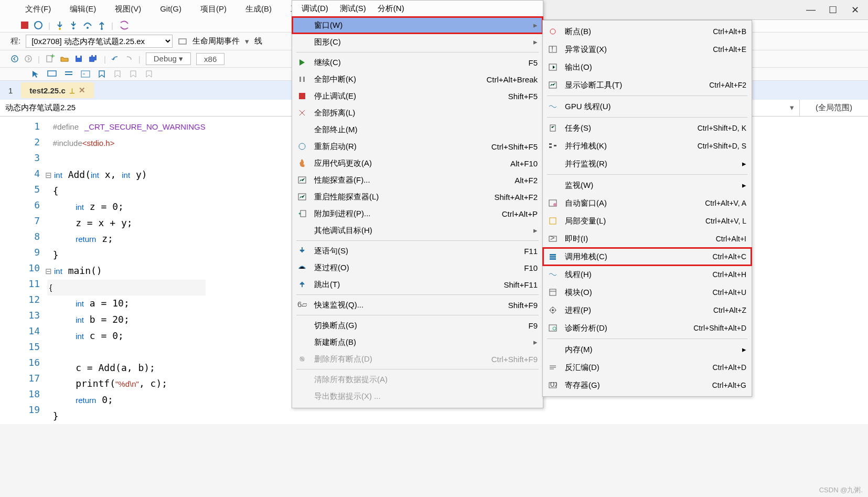  I want to click on tab-active: test2.25.c ⟂ ✕, so click(57, 90).